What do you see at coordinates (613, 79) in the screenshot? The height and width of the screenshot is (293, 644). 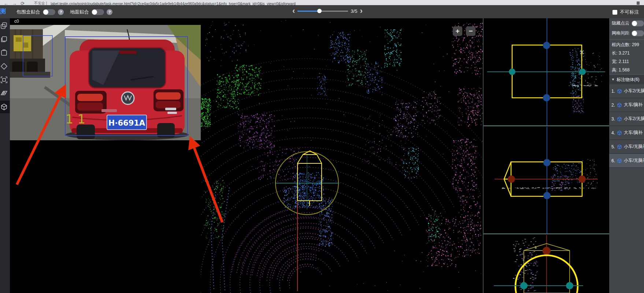 I see `collapse-caret-icon: ▼` at bounding box center [613, 79].